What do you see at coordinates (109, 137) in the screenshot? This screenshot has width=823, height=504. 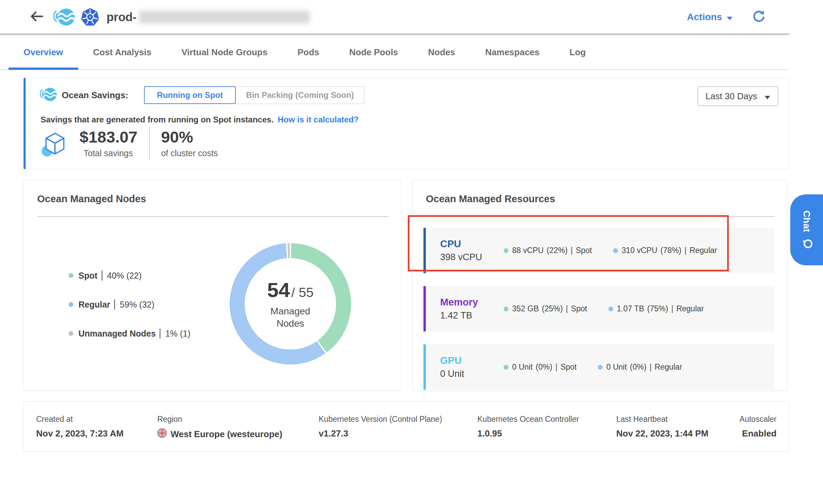 I see `total-savings-value: $183.07` at bounding box center [109, 137].